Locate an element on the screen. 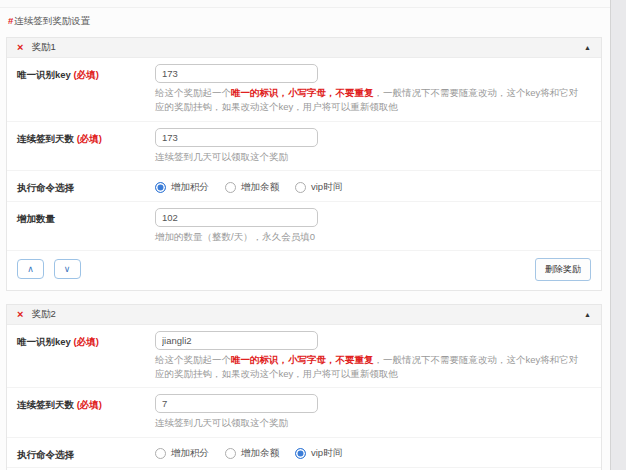 This screenshot has width=626, height=470. page-title-text: 连续签到奖励设置 is located at coordinates (52, 20).